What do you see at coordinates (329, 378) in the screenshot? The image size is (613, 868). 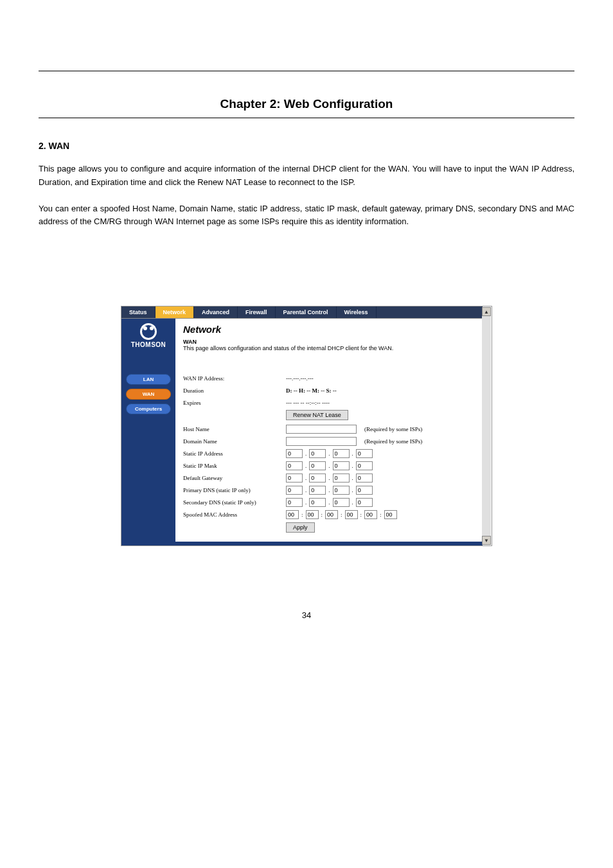 I see `row-wan-ip: WAN IP Address: ---.---.---.---` at bounding box center [329, 378].